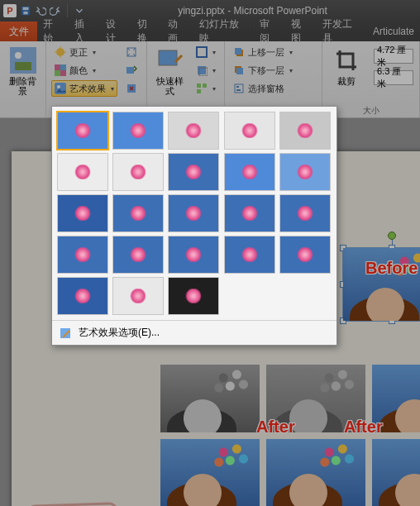 This screenshot has width=420, height=506. I want to click on tab-articulate: Articulate, so click(394, 31).